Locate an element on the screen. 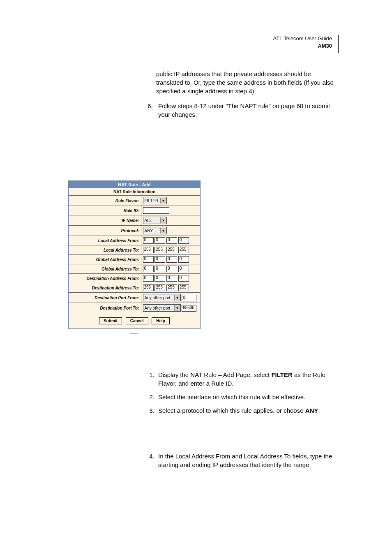 Image resolution: width=392 pixels, height=555 pixels. if-name-label: IF Name: is located at coordinates (105, 220).